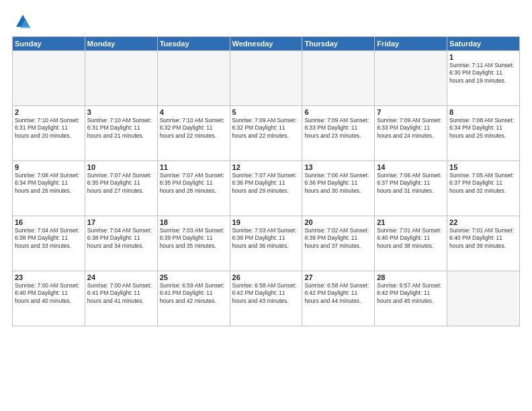 The image size is (532, 411). Describe the element at coordinates (48, 277) in the screenshot. I see `day-number: 23` at that location.